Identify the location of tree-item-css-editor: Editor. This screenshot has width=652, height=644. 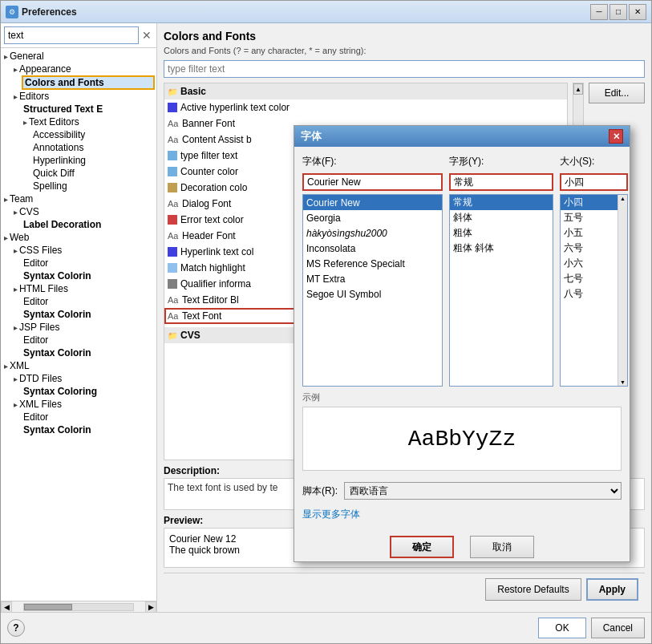
(88, 263).